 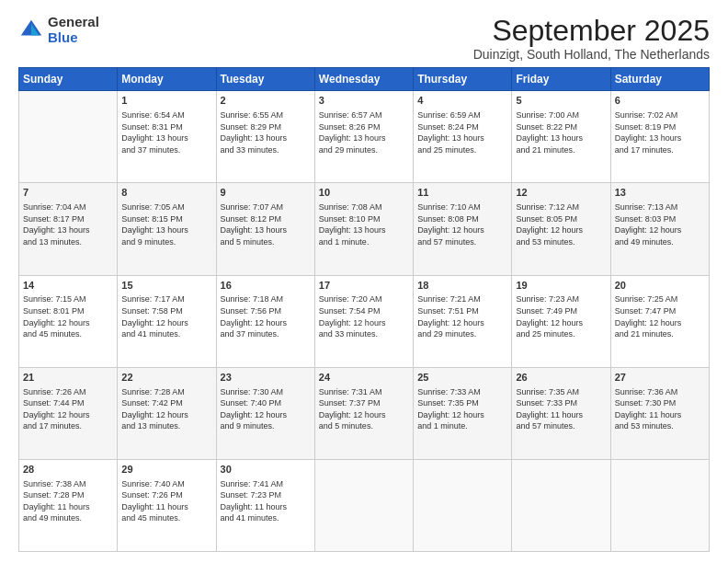 I want to click on day-info: Sunrise: 7:08 AM Sunset: 8:10 PM Dayligh…, so click(x=364, y=224).